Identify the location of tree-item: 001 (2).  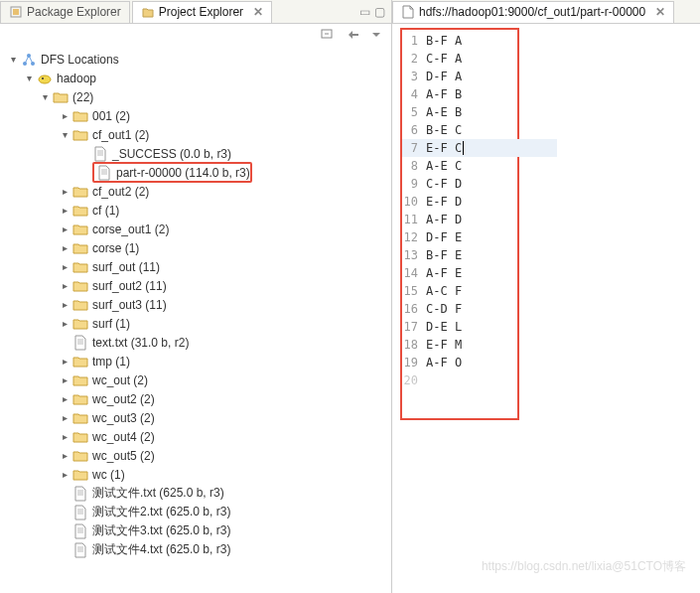
(196, 115).